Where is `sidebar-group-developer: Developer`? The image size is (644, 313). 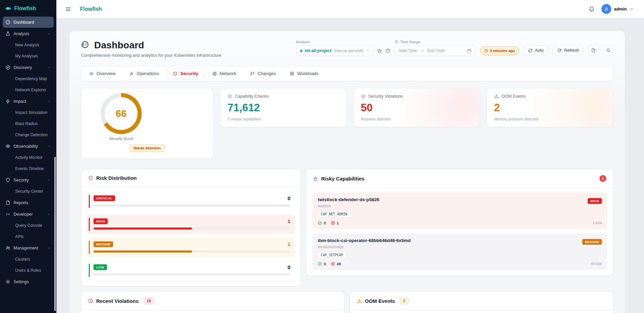
sidebar-group-developer: Developer is located at coordinates (28, 214).